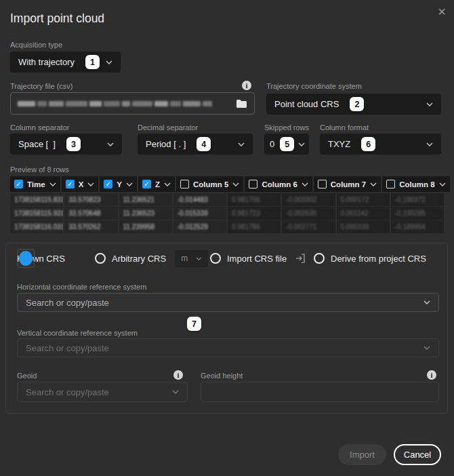 This screenshot has height=476, width=454. Describe the element at coordinates (227, 213) in the screenshot. I see `preview-table-body: 1738158115.83167533.57082311.236521-0.01…` at that location.